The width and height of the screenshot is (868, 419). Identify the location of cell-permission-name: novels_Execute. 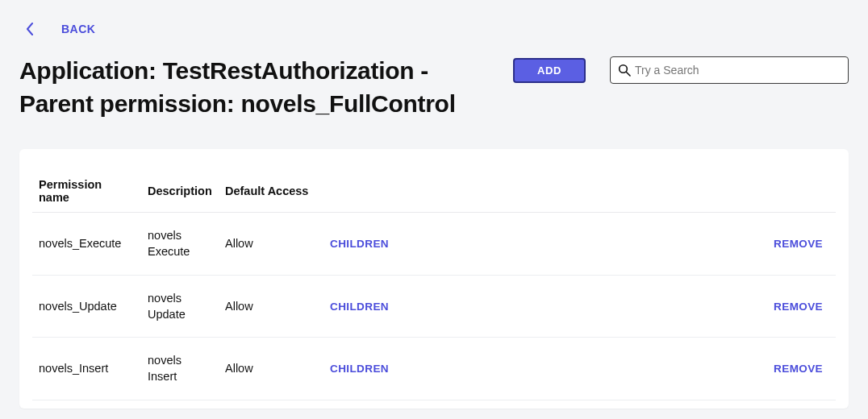
(87, 244).